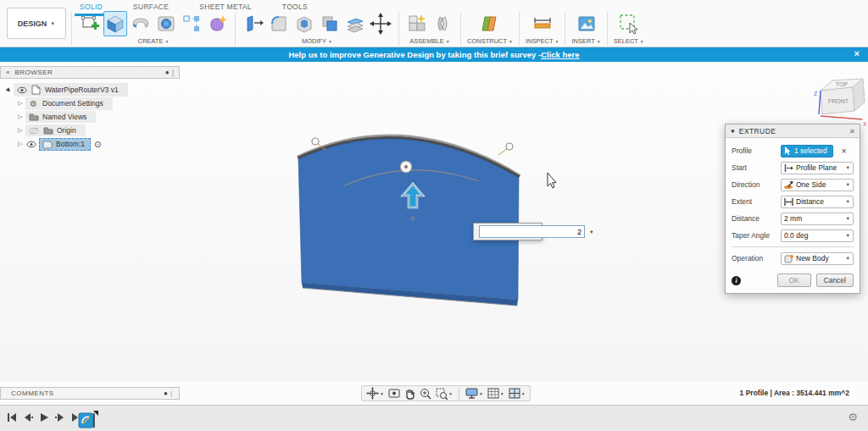  Describe the element at coordinates (64, 144) in the screenshot. I see `selected-body-row: Bottom:1` at that location.